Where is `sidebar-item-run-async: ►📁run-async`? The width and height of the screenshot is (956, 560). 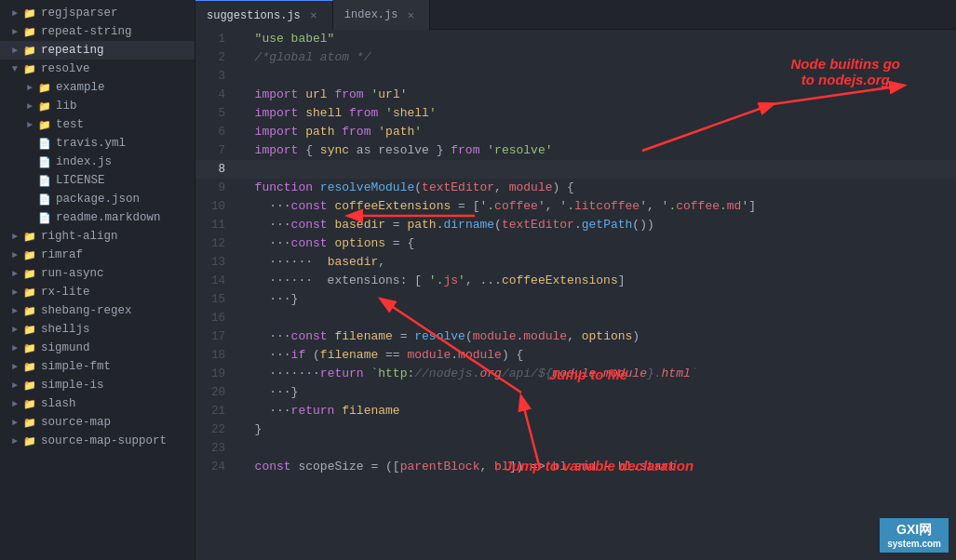
sidebar-item-run-async: ►📁run-async is located at coordinates (97, 273).